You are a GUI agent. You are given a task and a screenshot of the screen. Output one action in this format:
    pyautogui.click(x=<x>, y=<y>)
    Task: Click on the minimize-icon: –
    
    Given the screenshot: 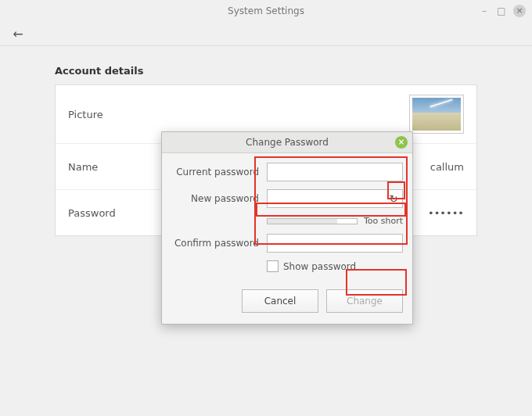 What is the action you would take?
    pyautogui.click(x=484, y=11)
    